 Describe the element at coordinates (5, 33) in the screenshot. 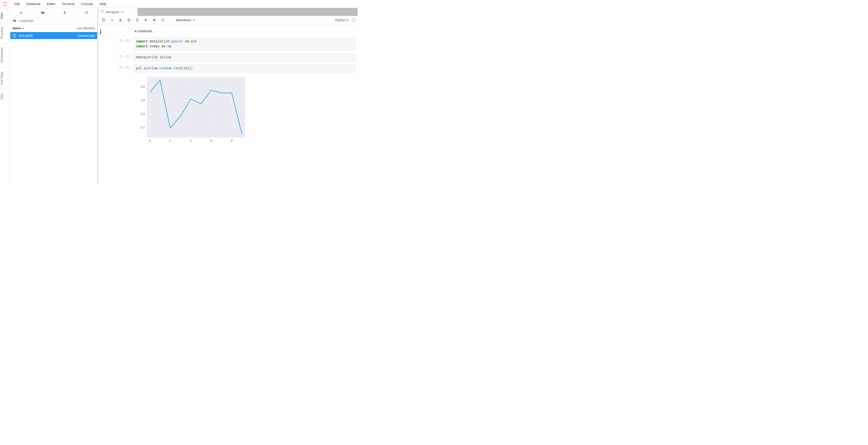

I see `activity-tab-running: Running` at that location.